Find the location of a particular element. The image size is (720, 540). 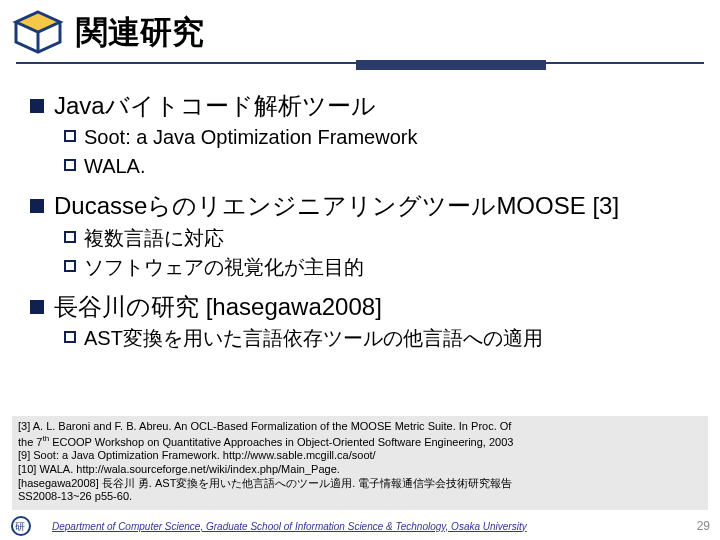

lab-logo-icon: 研 is located at coordinates (28, 526).